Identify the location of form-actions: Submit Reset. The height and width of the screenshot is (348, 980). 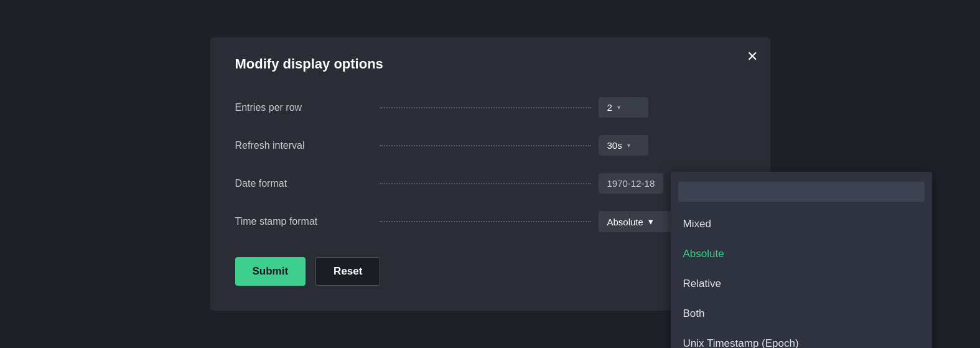
(490, 271).